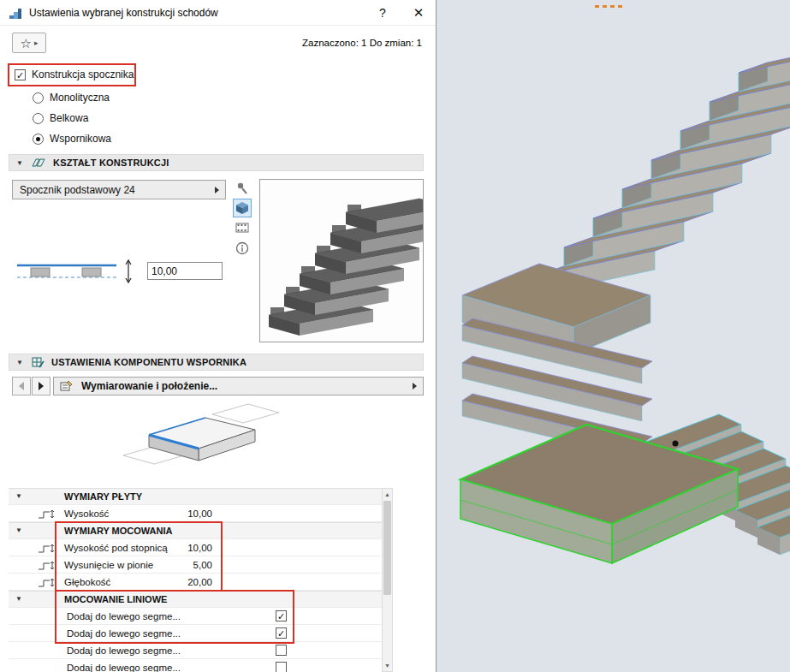 Image resolution: width=790 pixels, height=672 pixels. Describe the element at coordinates (123, 13) in the screenshot. I see `dialog-title: Ustawienia wybranej konstrukcji schodów` at that location.